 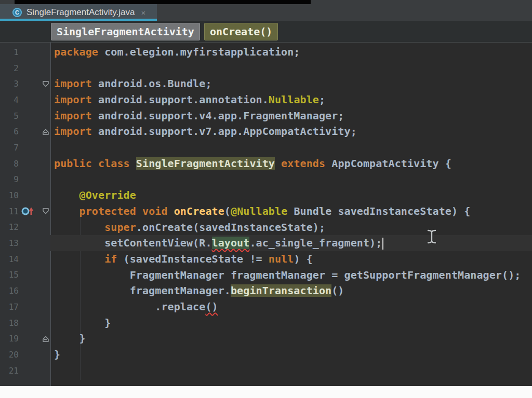 What do you see at coordinates (266, 370) in the screenshot?
I see `code-line: 21` at bounding box center [266, 370].